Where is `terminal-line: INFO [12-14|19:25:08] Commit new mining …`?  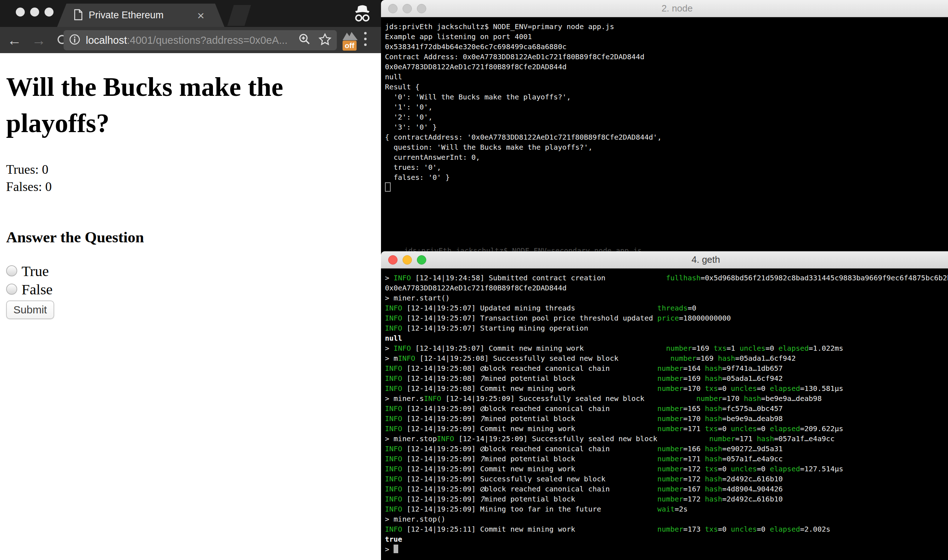 terminal-line: INFO [12-14|19:25:08] Commit new mining … is located at coordinates (666, 389).